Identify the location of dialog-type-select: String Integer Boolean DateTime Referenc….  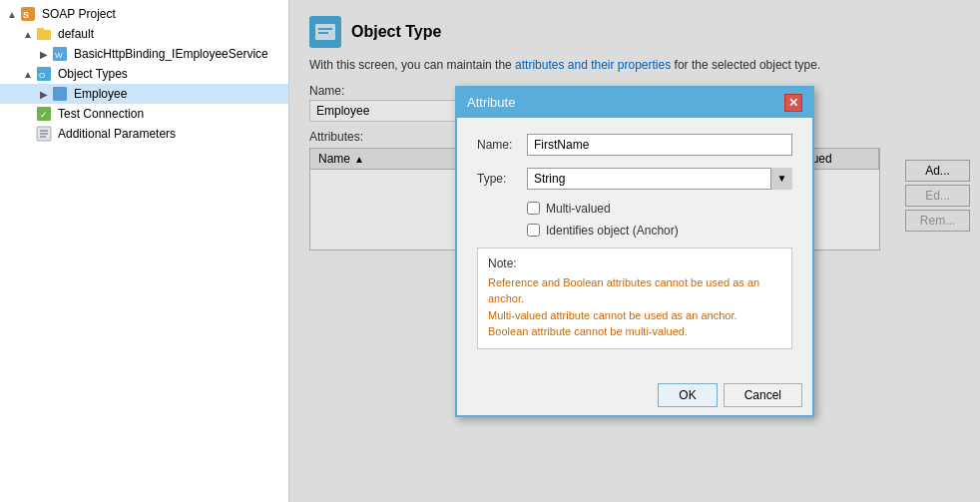
(660, 179).